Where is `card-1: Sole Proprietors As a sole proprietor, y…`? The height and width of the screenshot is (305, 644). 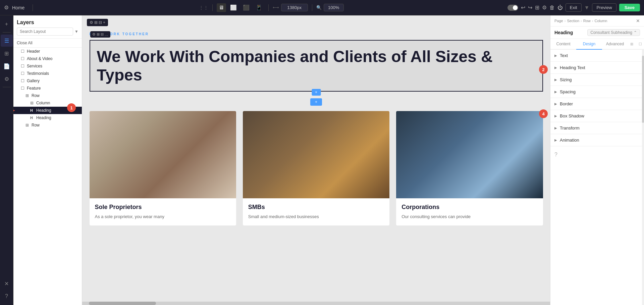 card-1: Sole Proprietors As a sole proprietor, y… is located at coordinates (163, 168).